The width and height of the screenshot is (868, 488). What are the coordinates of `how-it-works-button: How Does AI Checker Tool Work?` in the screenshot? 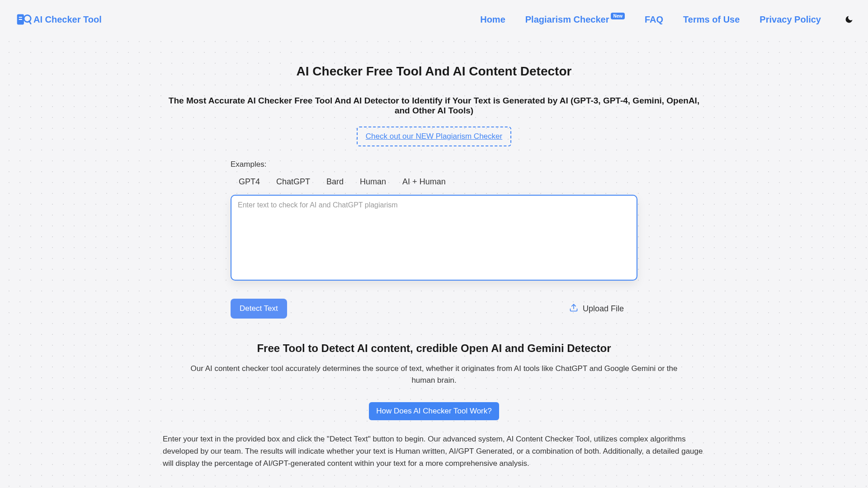 It's located at (434, 411).